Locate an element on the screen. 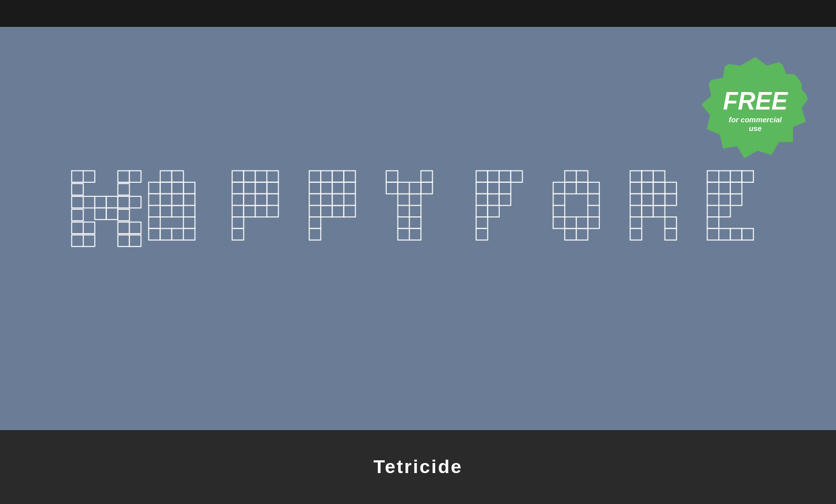  bottom-bar: Tetricide is located at coordinates (418, 467).